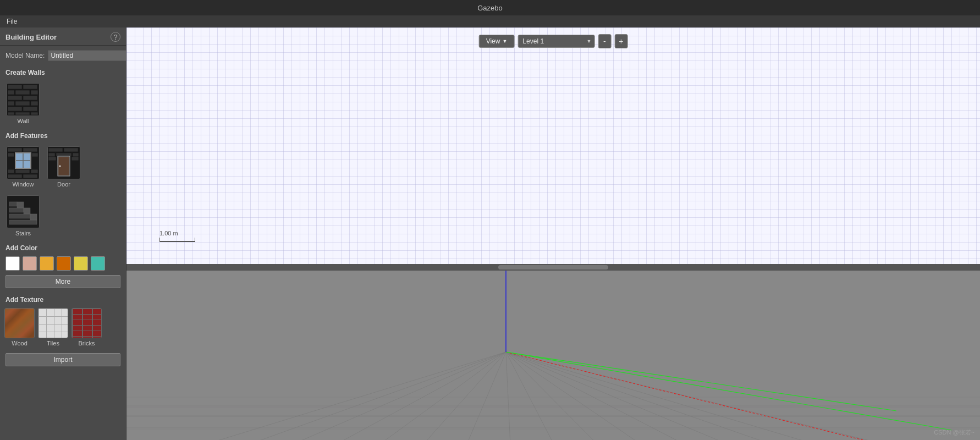  Describe the element at coordinates (63, 36) in the screenshot. I see `sidebar-header: Building Editor ?` at that location.